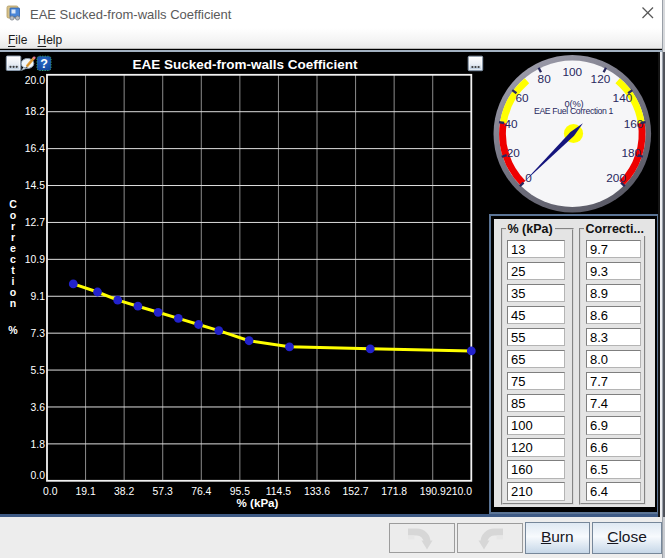  Describe the element at coordinates (545, 79) in the screenshot. I see `svg-text: 80` at that location.